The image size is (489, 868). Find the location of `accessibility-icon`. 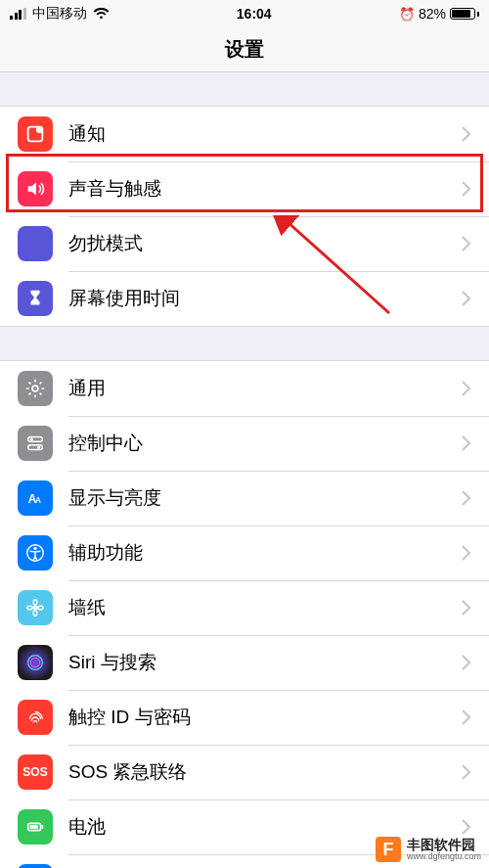

accessibility-icon is located at coordinates (35, 553).